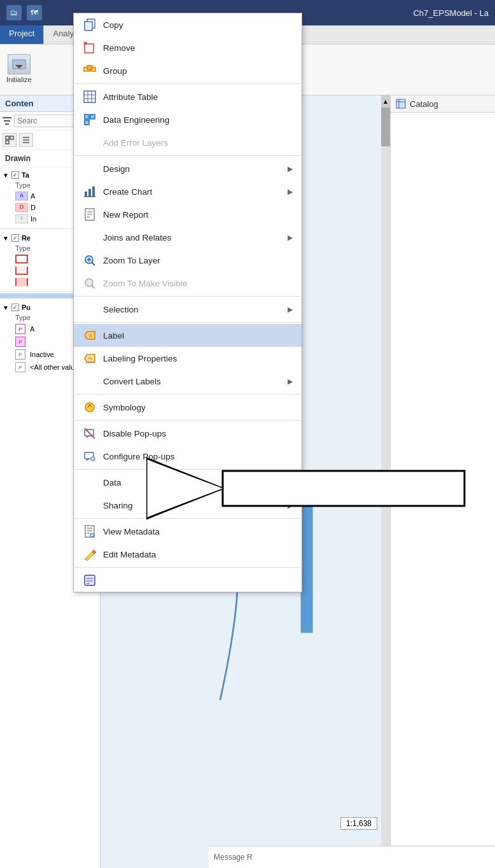 This screenshot has width=495, height=868. What do you see at coordinates (32, 329) in the screenshot?
I see `pu-label-A: A` at bounding box center [32, 329].